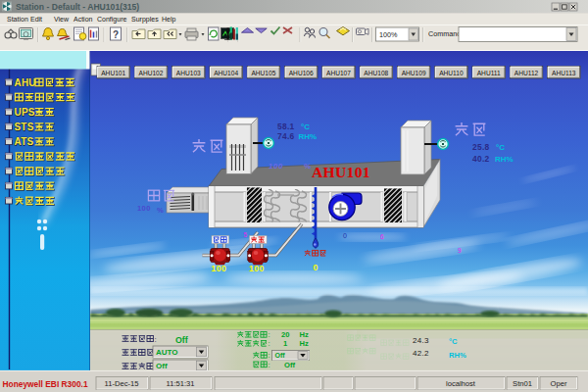  What do you see at coordinates (388, 35) in the screenshot?
I see `svg-text: 100%` at bounding box center [388, 35].